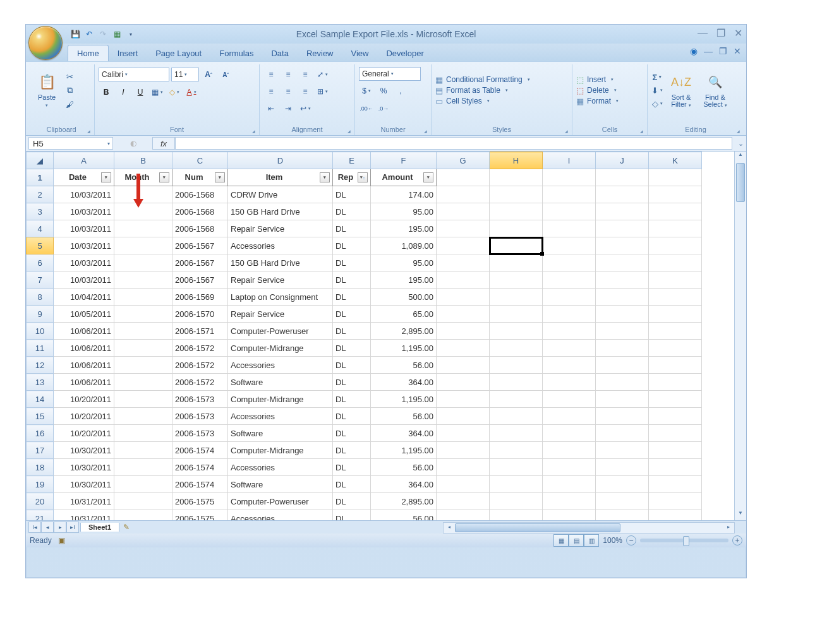 Image resolution: width=834 pixels, height=644 pixels. What do you see at coordinates (740, 336) in the screenshot?
I see `vertical-scrollbar: ▲ ▼` at bounding box center [740, 336].